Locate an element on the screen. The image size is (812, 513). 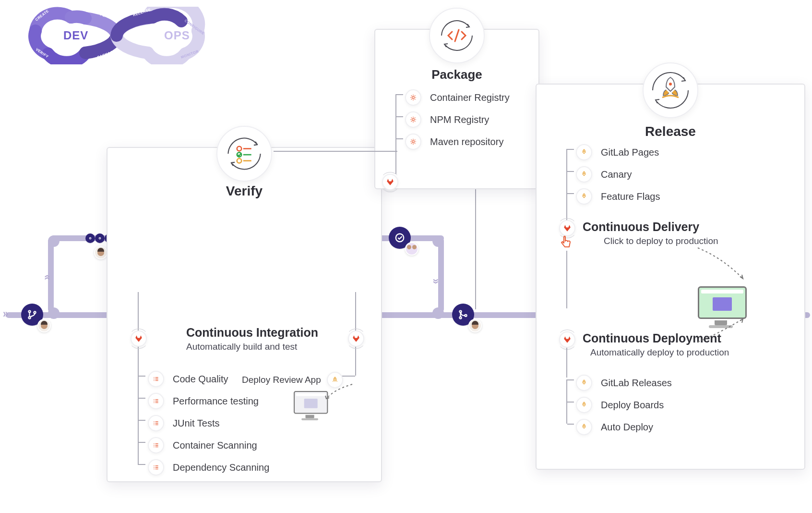
package-panel: Package Container Registry NPM Registry … is located at coordinates (457, 109).